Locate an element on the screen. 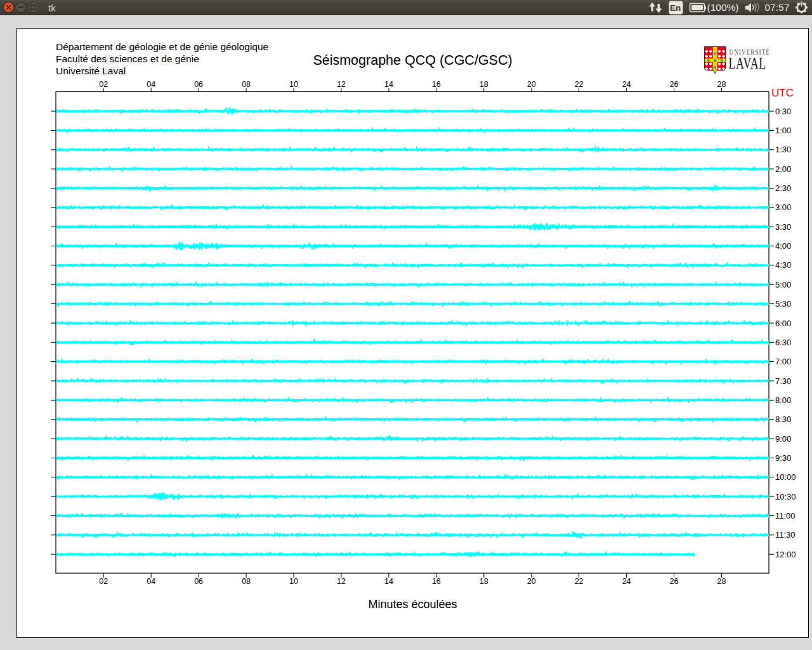  svg-text: En is located at coordinates (675, 8).